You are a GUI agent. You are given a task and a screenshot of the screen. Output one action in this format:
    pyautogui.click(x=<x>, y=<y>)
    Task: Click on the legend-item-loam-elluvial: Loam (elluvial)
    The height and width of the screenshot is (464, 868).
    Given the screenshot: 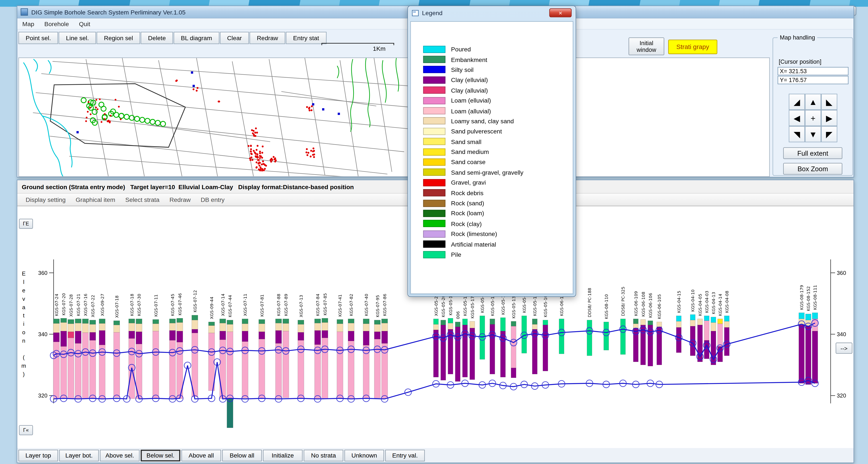 What is the action you would take?
    pyautogui.click(x=492, y=100)
    